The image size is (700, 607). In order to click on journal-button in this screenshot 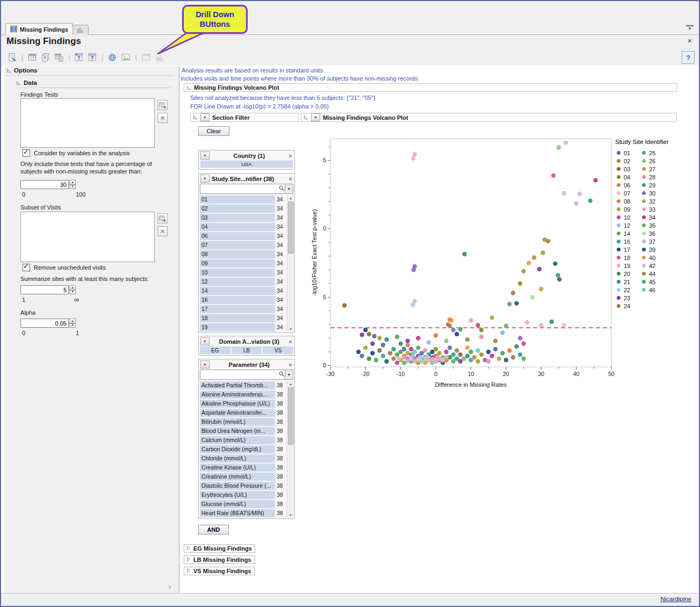, I will do `click(32, 57)`.